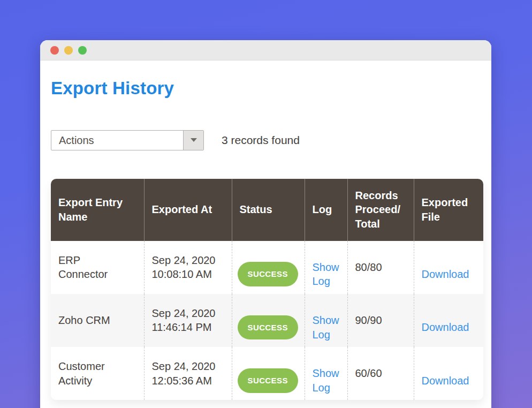 This screenshot has height=408, width=532. What do you see at coordinates (449, 210) in the screenshot?
I see `column-header-exported-file: Exported File` at bounding box center [449, 210].